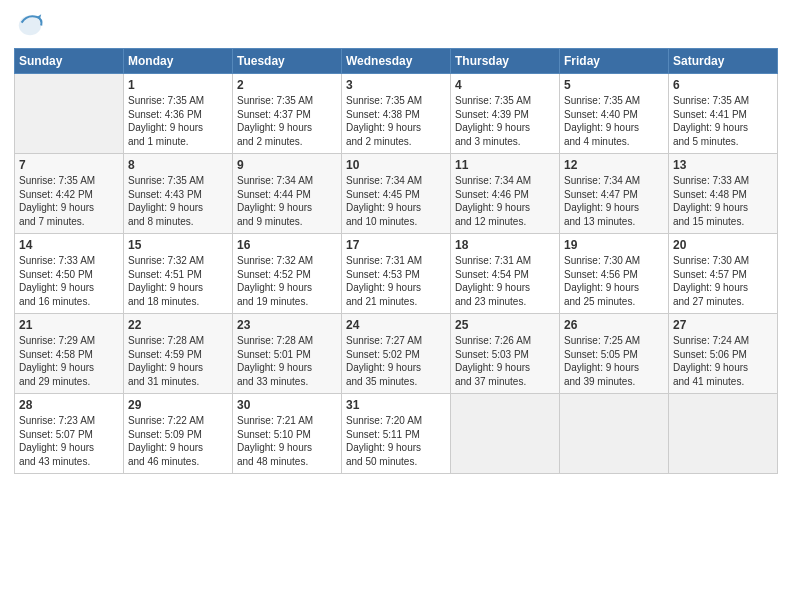  What do you see at coordinates (723, 325) in the screenshot?
I see `day-number: 27` at bounding box center [723, 325].